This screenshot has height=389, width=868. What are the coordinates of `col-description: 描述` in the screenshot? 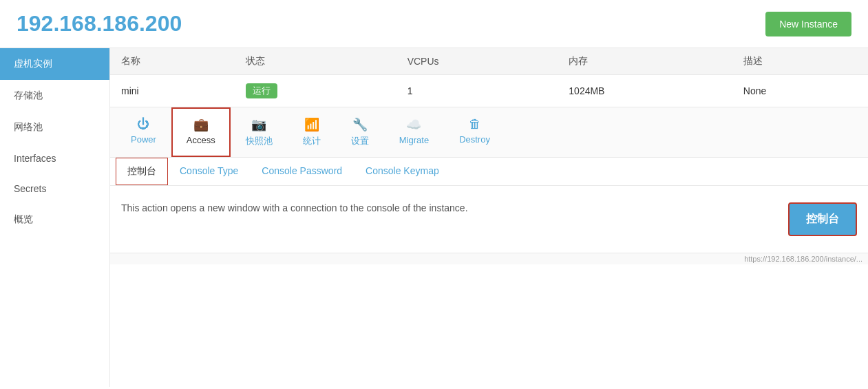 It's located at (800, 62).